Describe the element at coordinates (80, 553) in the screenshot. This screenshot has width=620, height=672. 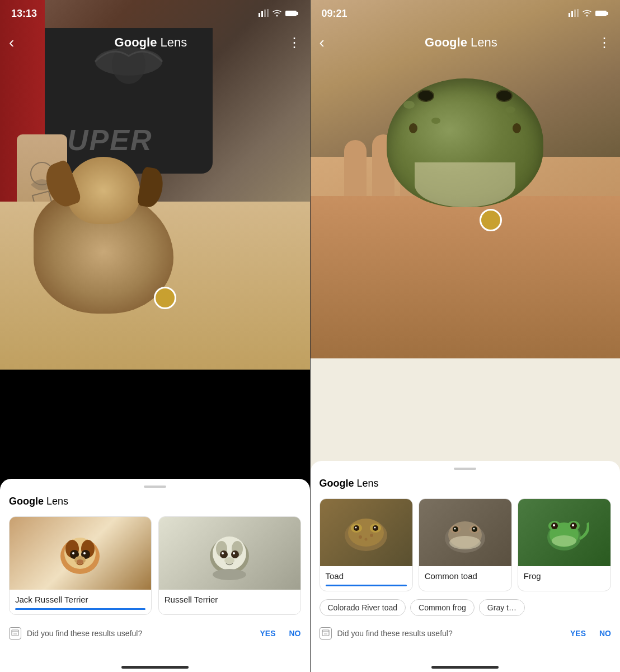
I see `jack-russell-svg` at that location.